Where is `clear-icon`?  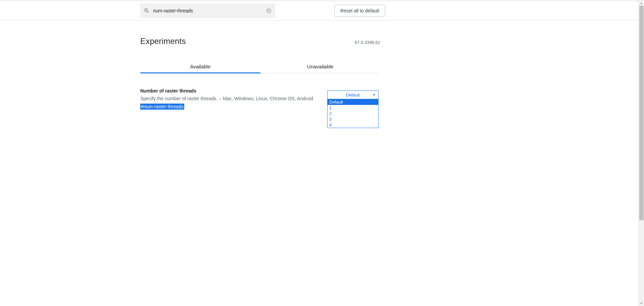
clear-icon is located at coordinates (269, 11).